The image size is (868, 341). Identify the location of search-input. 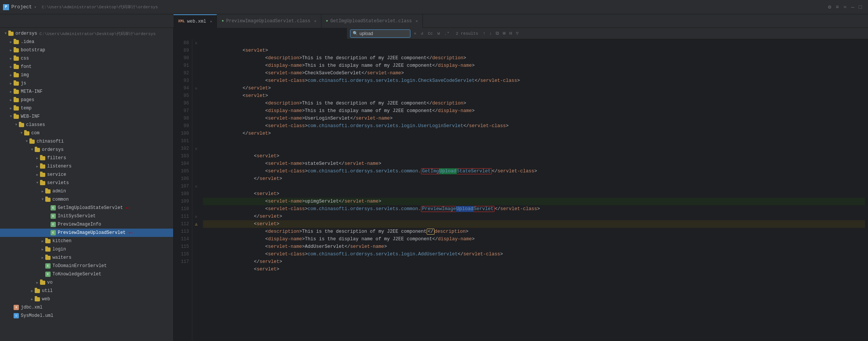
(376, 34).